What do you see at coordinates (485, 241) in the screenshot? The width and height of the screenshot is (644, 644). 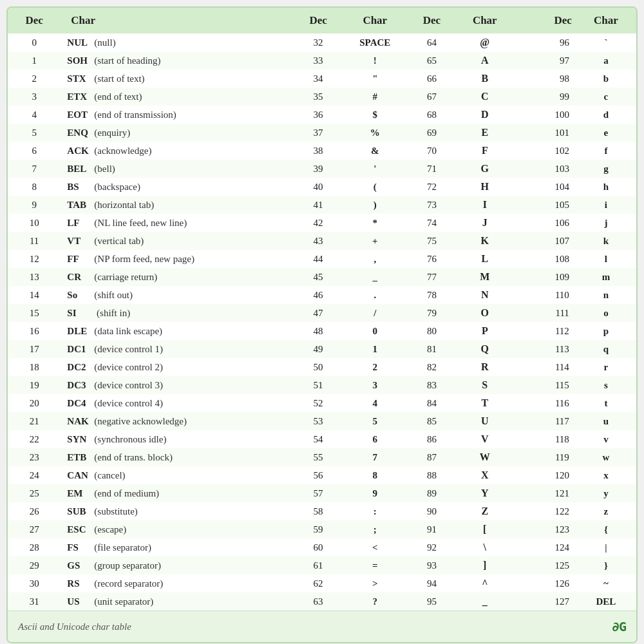 I see `char3: K` at bounding box center [485, 241].